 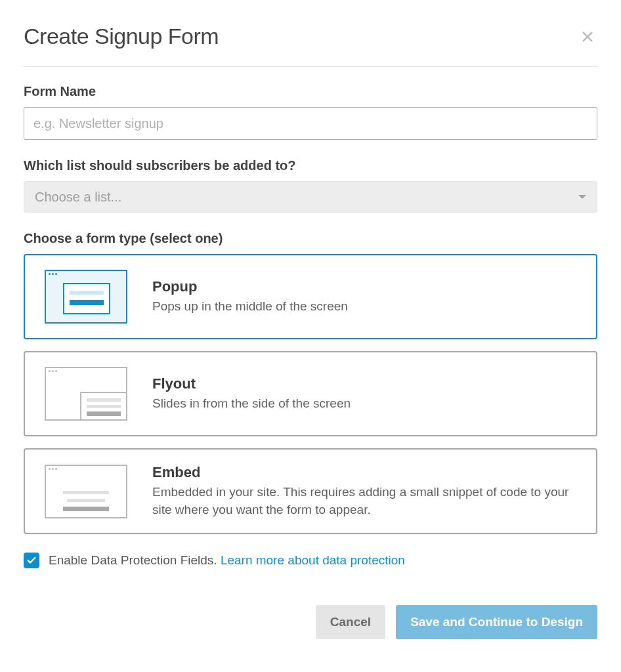 I want to click on form-type-option-flyout: Flyout Slides in from the side of the sc…, so click(x=310, y=394).